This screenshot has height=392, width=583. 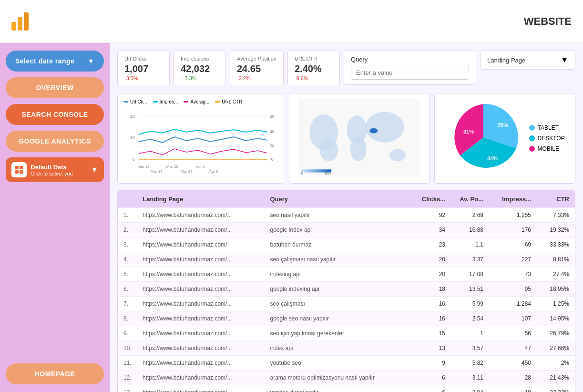 I want to click on svg-text: Apr 1, so click(x=201, y=167).